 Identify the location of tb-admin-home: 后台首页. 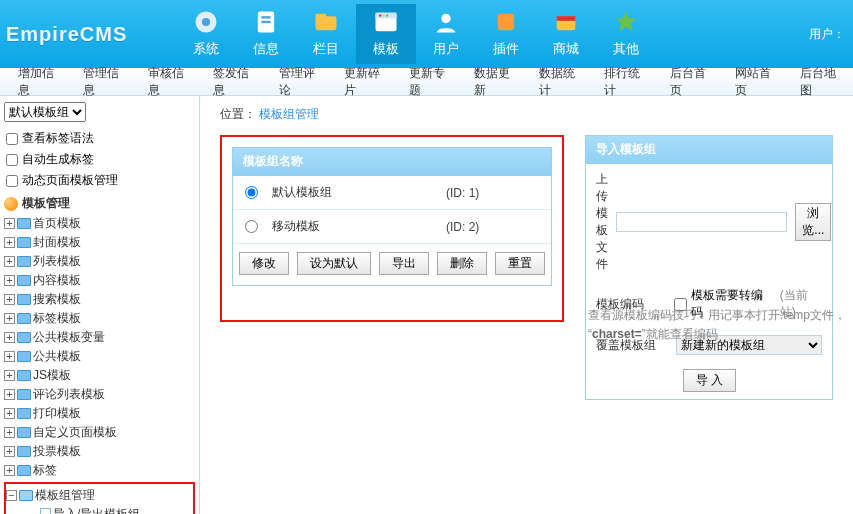
(692, 82).